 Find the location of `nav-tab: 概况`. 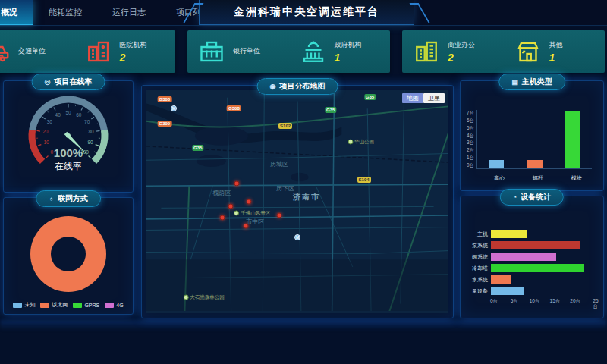

nav-tab: 概况 is located at coordinates (17, 12).